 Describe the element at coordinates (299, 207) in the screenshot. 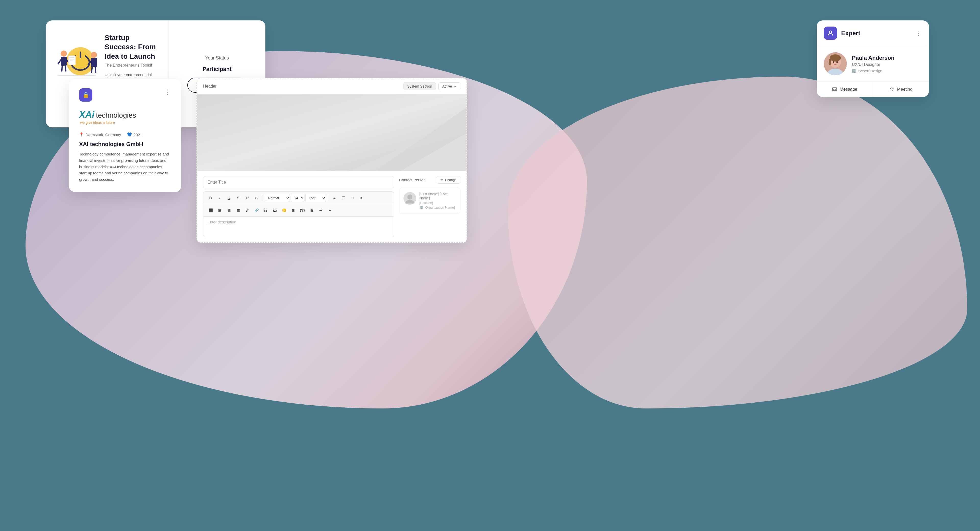

I see `editor-left-panel: B I U S x² x₂ Normal Heading 1 Heading 2…` at that location.